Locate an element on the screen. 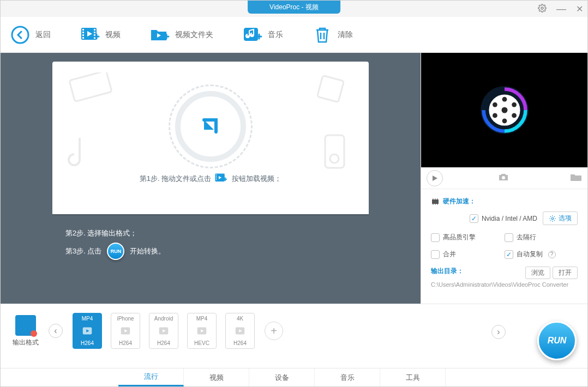  close-button: ✕ is located at coordinates (579, 9).